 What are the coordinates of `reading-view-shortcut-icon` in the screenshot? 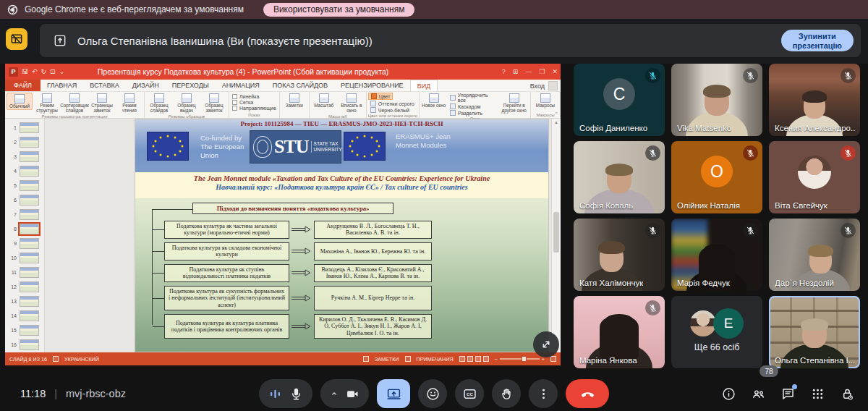 It's located at (478, 359).